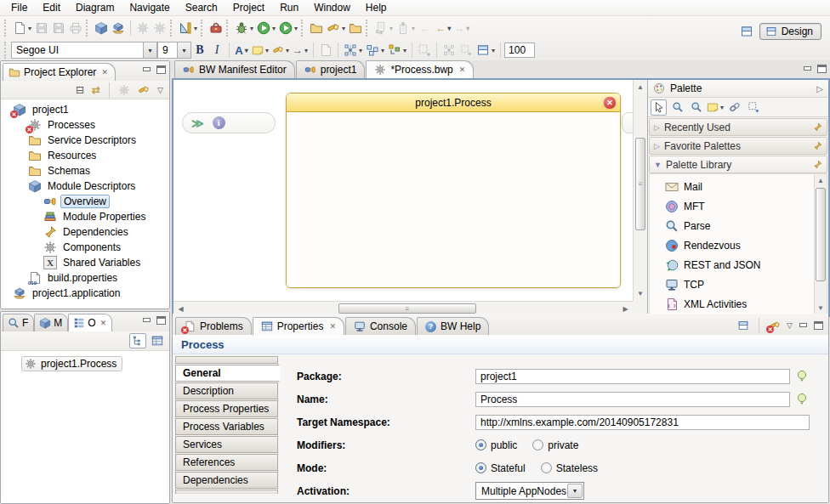 The height and width of the screenshot is (504, 830). I want to click on activation-dropdown: Multiple AppNodes ▾, so click(530, 491).